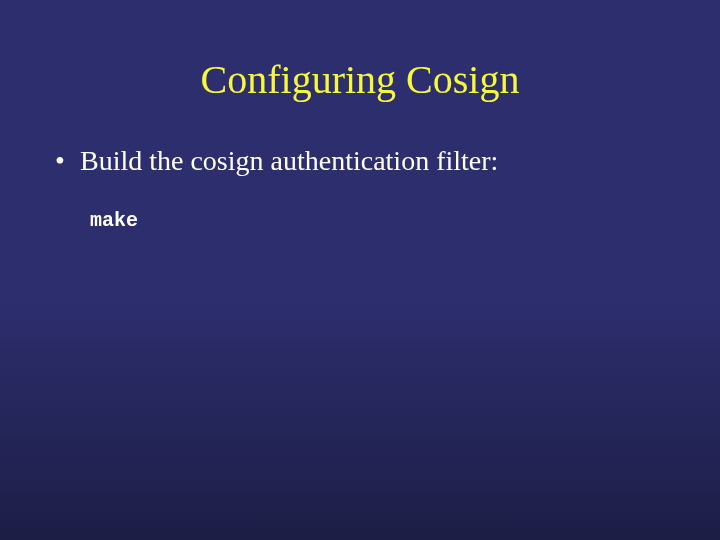  What do you see at coordinates (360, 80) in the screenshot?
I see `slide-title: Configuring Cosign` at bounding box center [360, 80].